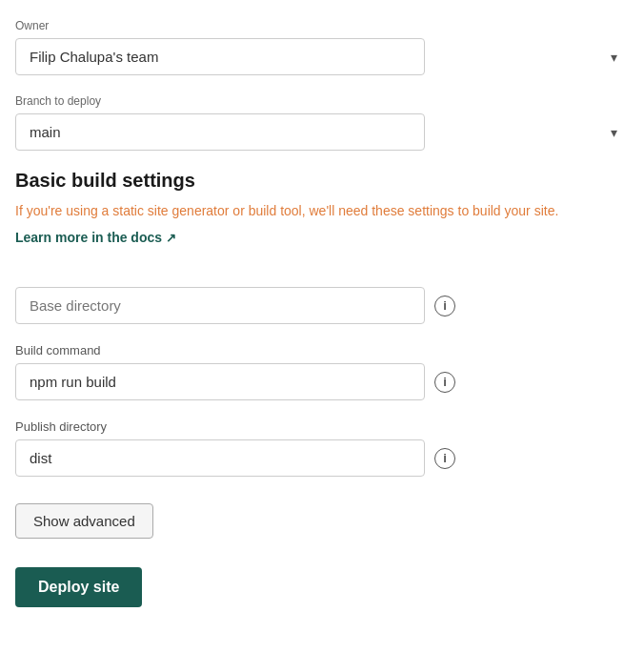 Image resolution: width=644 pixels, height=653 pixels. Describe the element at coordinates (322, 101) in the screenshot. I see `branch-label: Branch to deploy` at that location.